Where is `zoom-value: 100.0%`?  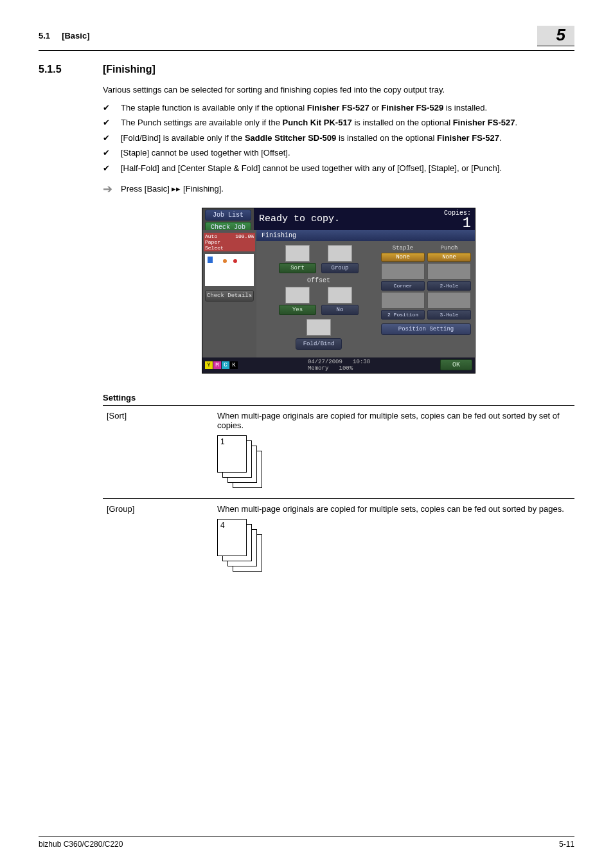 zoom-value: 100.0% is located at coordinates (244, 242).